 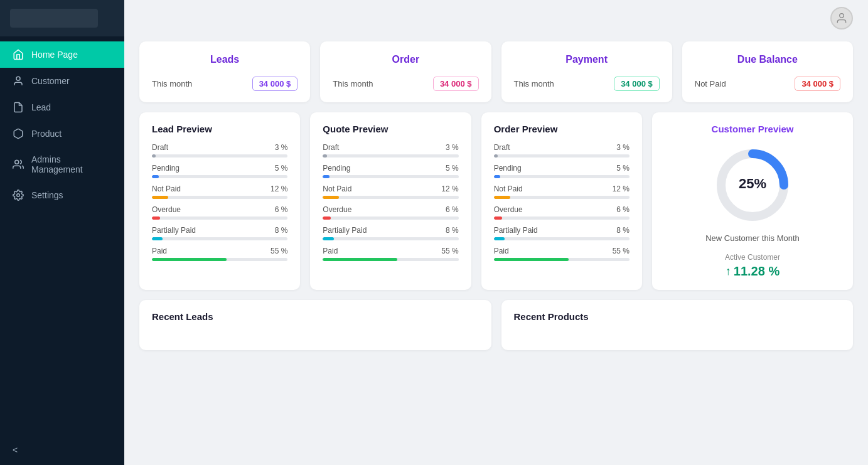 What do you see at coordinates (220, 251) in the screenshot?
I see `preview-row-header: Paid55 %` at bounding box center [220, 251].